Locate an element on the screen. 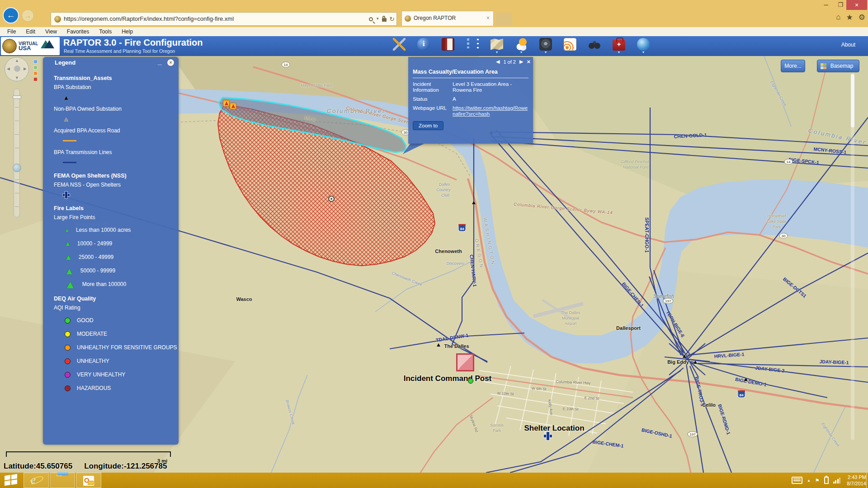  legend-item: ▲50000 - 99999 is located at coordinates (114, 271).